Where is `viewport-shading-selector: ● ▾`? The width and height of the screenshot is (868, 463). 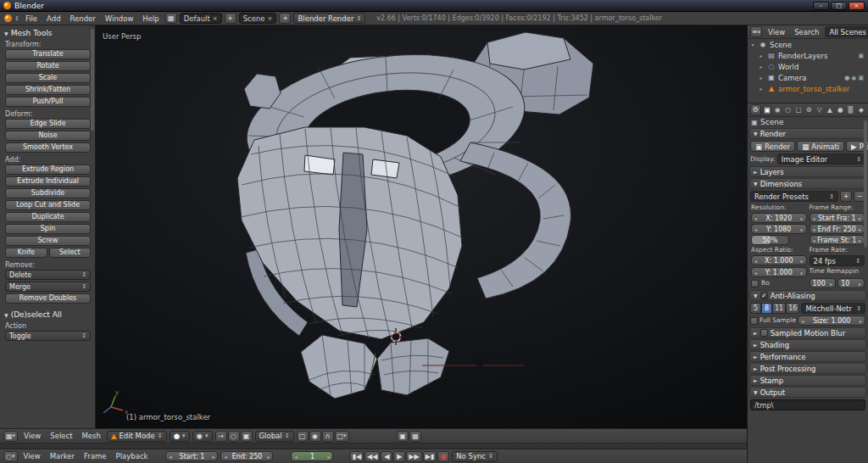
viewport-shading-selector: ● ▾ is located at coordinates (180, 436).